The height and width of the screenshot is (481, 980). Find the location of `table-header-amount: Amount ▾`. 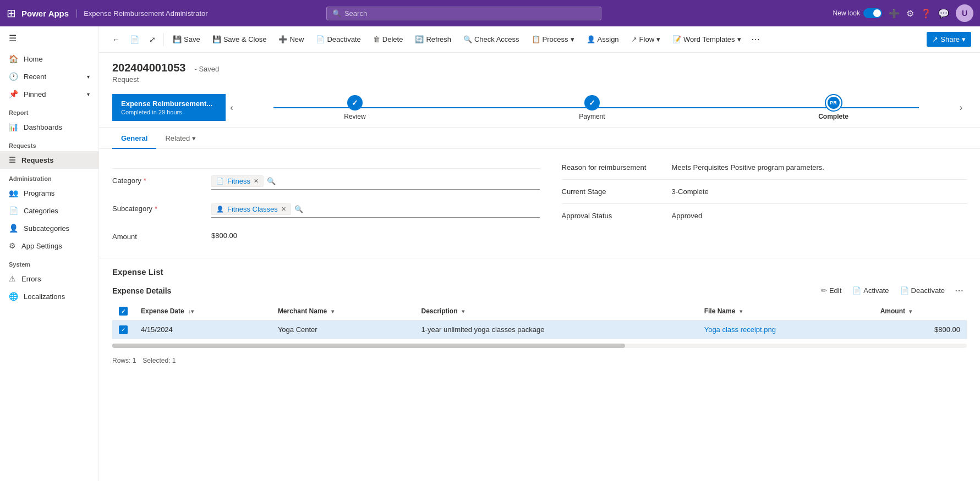

table-header-amount: Amount ▾ is located at coordinates (920, 311).